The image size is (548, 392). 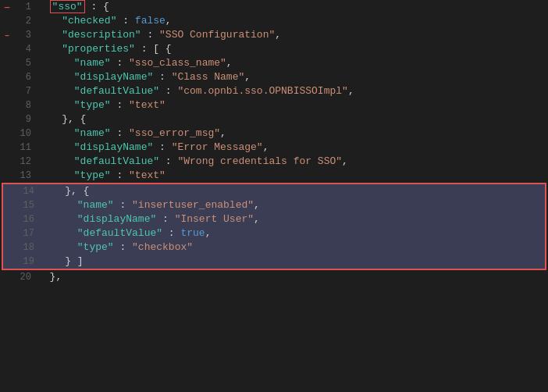 I want to click on token: }, {, so click(x=62, y=119).